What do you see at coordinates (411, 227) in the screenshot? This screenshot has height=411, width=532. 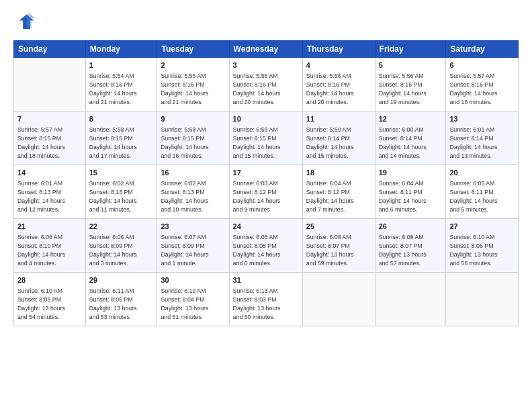 I see `day-number: 26` at bounding box center [411, 227].